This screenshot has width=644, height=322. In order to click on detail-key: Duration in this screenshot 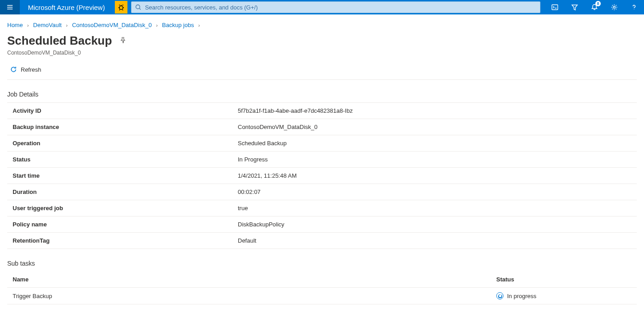, I will do `click(120, 192)`.